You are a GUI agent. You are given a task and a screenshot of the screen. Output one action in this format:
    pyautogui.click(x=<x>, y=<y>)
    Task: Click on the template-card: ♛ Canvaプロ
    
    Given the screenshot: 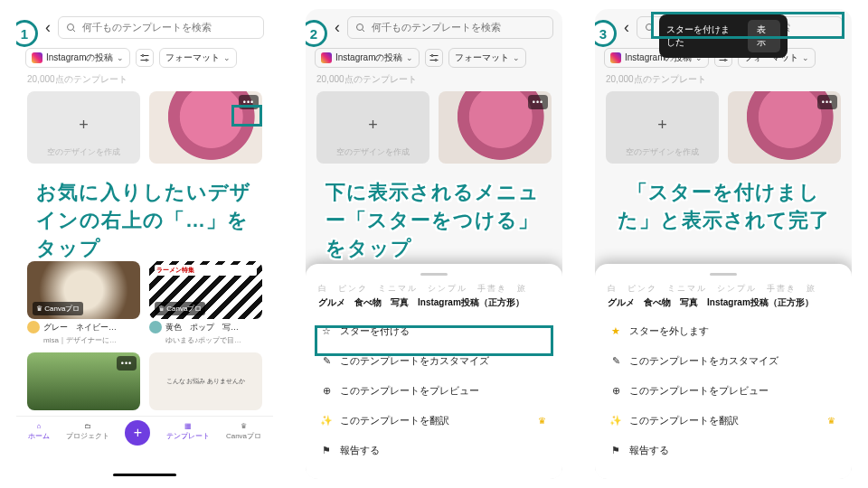 What is the action you would take?
    pyautogui.click(x=83, y=290)
    